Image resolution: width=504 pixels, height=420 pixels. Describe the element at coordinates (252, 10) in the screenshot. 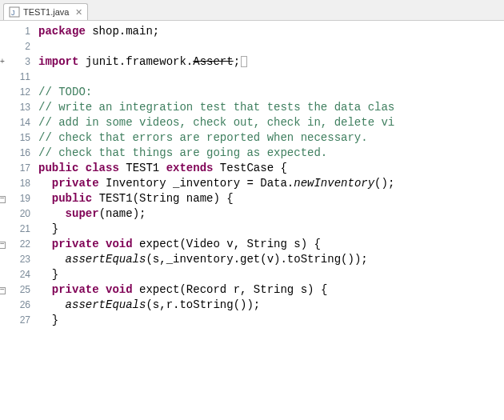

I see `tab-bar: J TEST1.java ✕` at that location.